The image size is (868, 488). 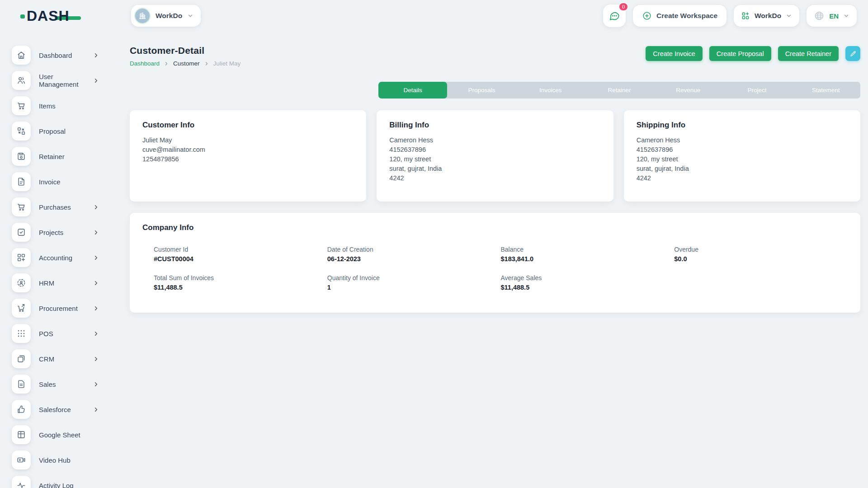 I want to click on field-value: #CUST00004, so click(x=241, y=259).